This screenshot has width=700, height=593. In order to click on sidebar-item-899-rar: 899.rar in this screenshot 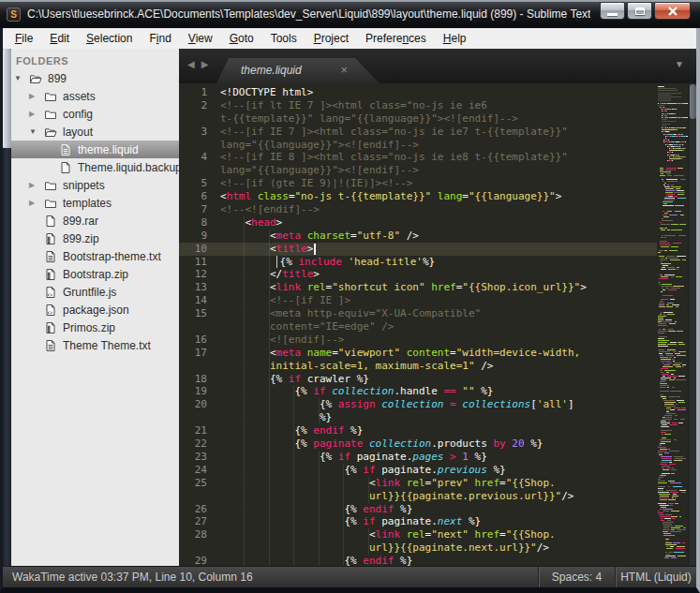, I will do `click(91, 221)`.